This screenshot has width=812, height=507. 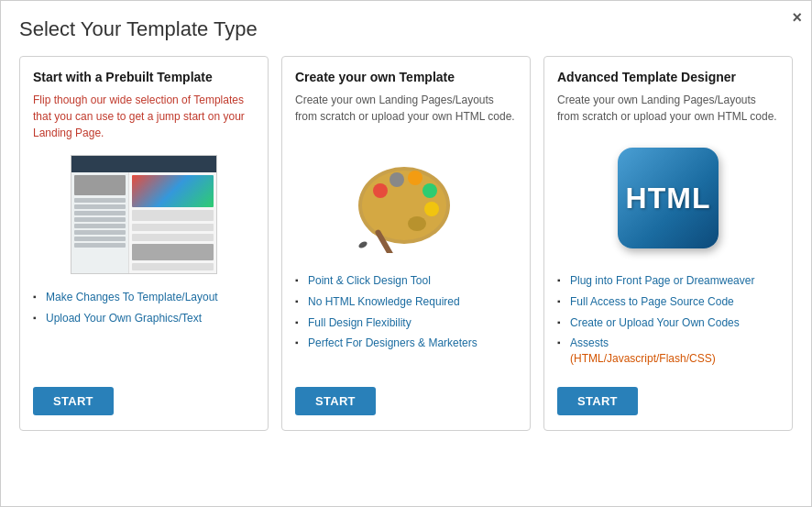 I want to click on prebuilt-body, so click(x=144, y=223).